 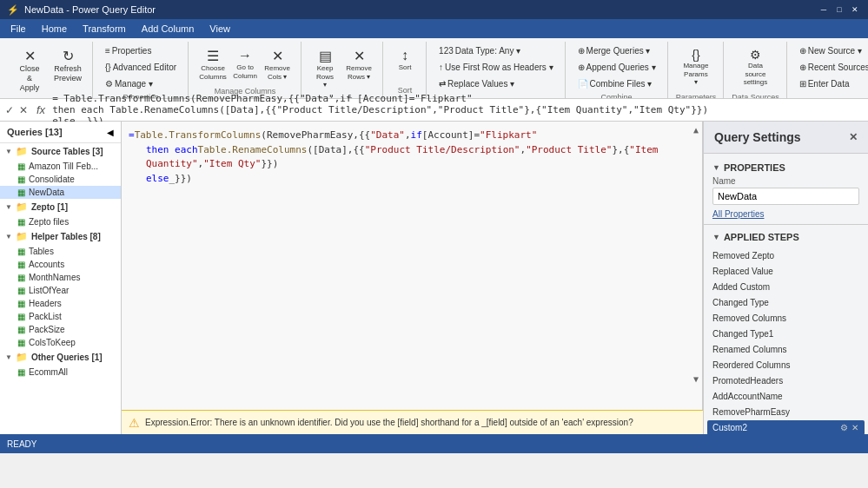 What do you see at coordinates (855, 349) in the screenshot?
I see `step-renamed-columns-delete: ✕` at bounding box center [855, 349].